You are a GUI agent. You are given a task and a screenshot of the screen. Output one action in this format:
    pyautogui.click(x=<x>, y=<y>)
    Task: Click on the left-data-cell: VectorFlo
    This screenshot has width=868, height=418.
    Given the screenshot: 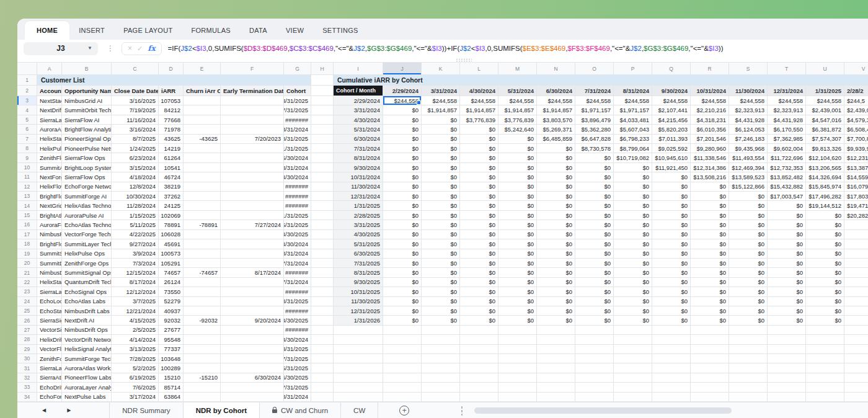 What is the action you would take?
    pyautogui.click(x=50, y=350)
    